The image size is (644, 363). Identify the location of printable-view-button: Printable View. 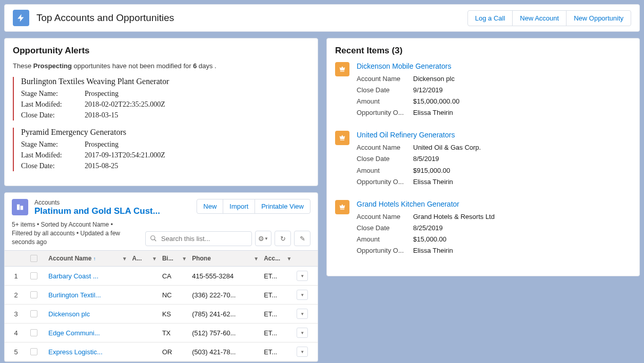
(282, 206).